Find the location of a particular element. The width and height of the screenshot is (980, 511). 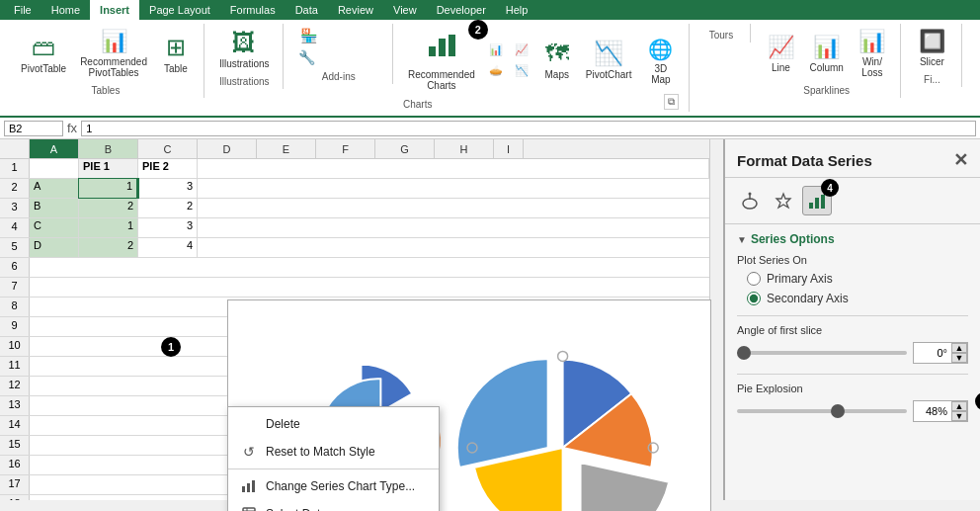

cell-c5: 4 is located at coordinates (168, 247).